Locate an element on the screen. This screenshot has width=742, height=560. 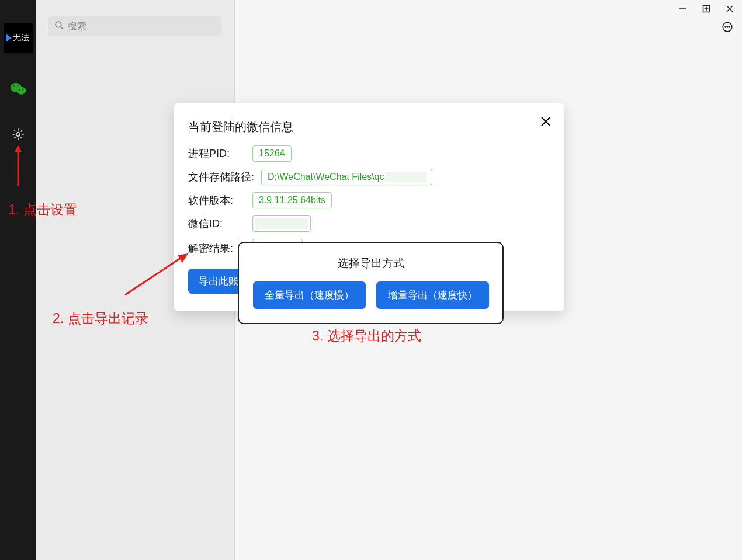
filepath-redacted is located at coordinates (405, 177).